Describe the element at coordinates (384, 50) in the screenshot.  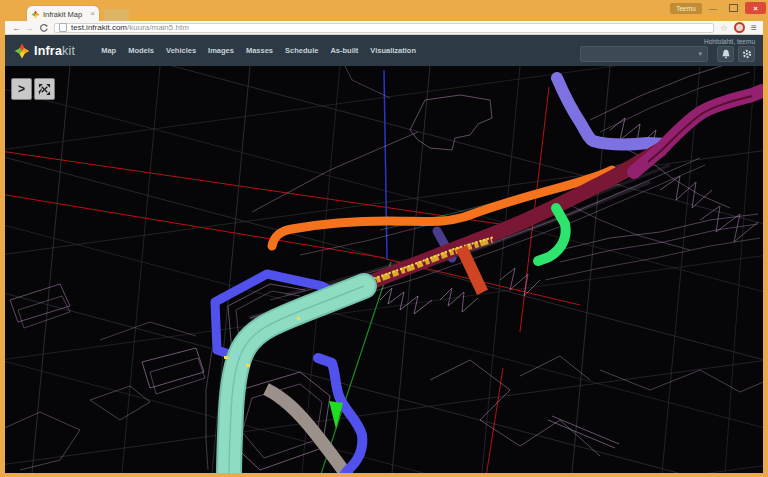
I see `app-navbar: Infrakit Map Models Vehicles Images Mass…` at that location.